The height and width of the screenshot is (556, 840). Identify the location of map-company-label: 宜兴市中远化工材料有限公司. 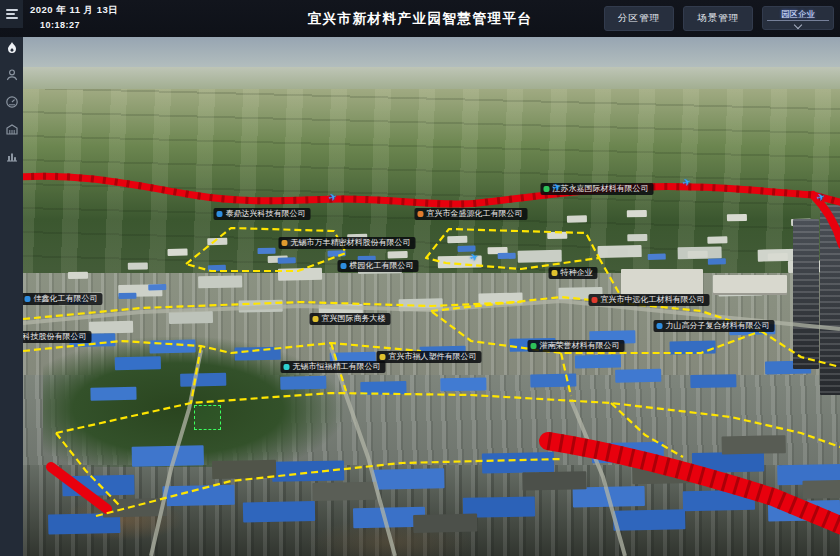
(650, 300).